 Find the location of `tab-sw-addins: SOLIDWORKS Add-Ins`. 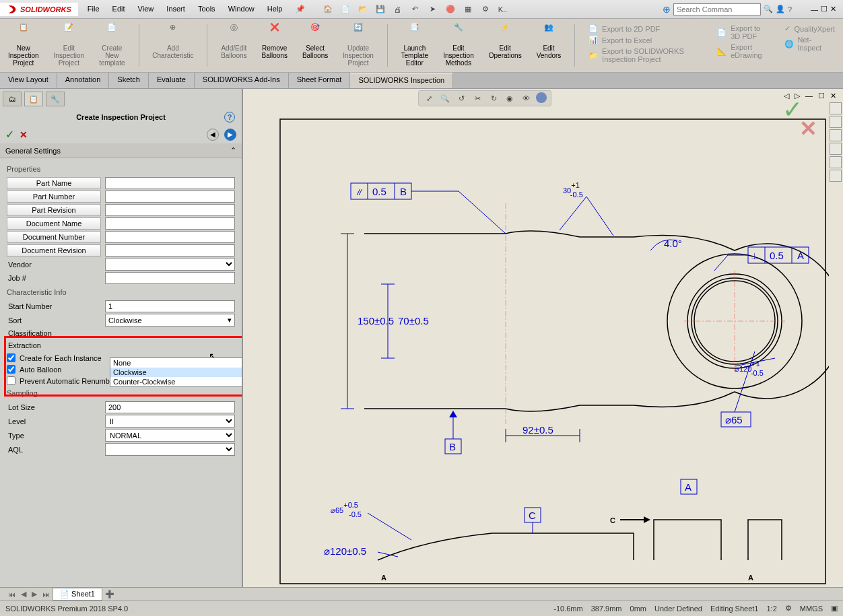

tab-sw-addins: SOLIDWORKS Add-Ins is located at coordinates (242, 81).